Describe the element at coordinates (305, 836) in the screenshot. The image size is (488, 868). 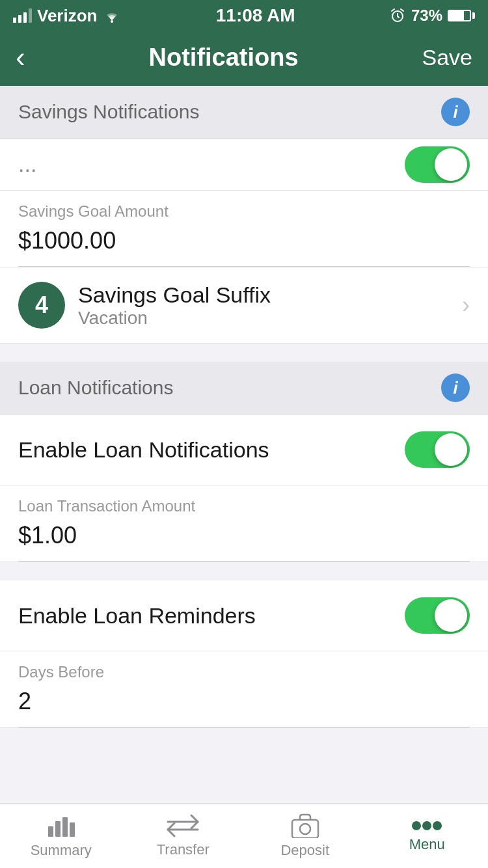
I see `tab-deposit: Deposit` at that location.